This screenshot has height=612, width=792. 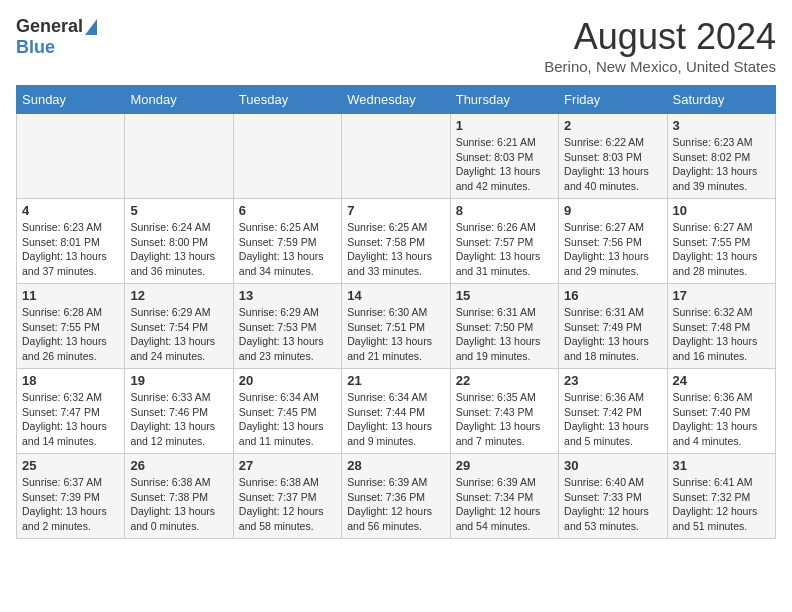 I want to click on day-number: 8, so click(x=504, y=210).